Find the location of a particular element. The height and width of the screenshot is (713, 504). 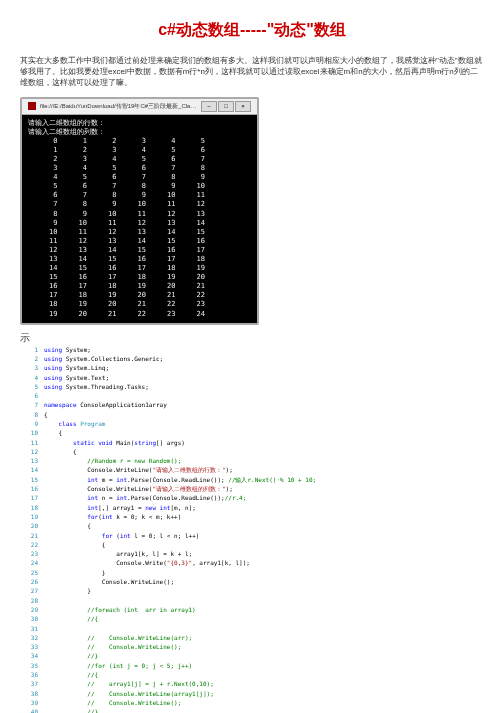

line-number: 27 is located at coordinates (29, 590).